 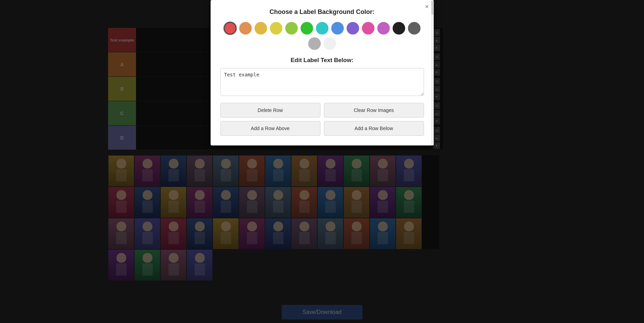 I want to click on label-text-input, so click(x=322, y=82).